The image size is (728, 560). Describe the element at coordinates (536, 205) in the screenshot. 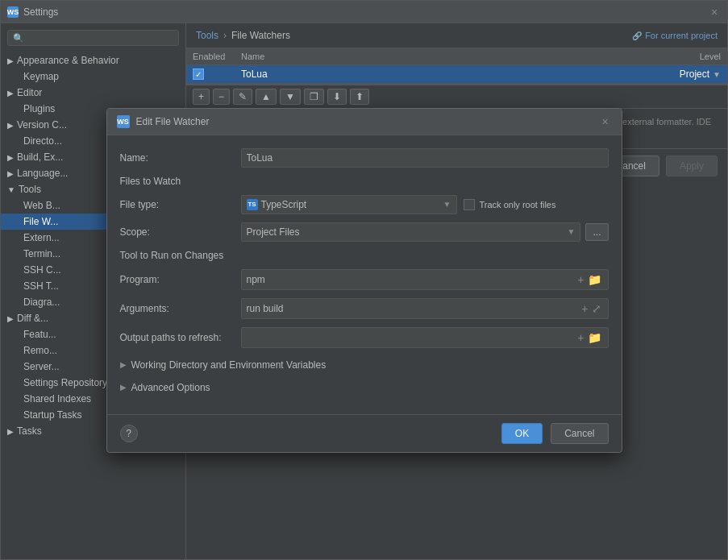

I see `track-root-checkbox-row: Track only root files` at that location.